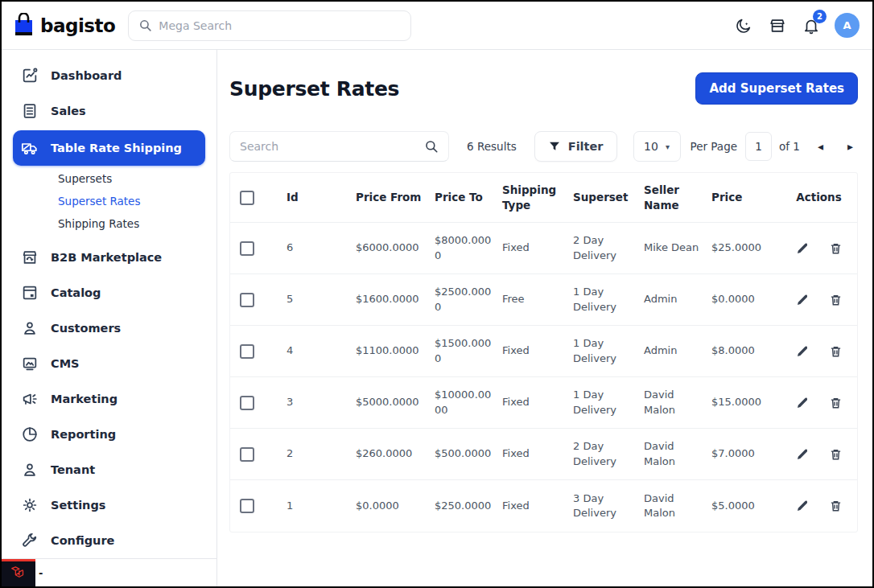 The height and width of the screenshot is (588, 874). What do you see at coordinates (821, 146) in the screenshot?
I see `previous-page-button: ◂` at bounding box center [821, 146].